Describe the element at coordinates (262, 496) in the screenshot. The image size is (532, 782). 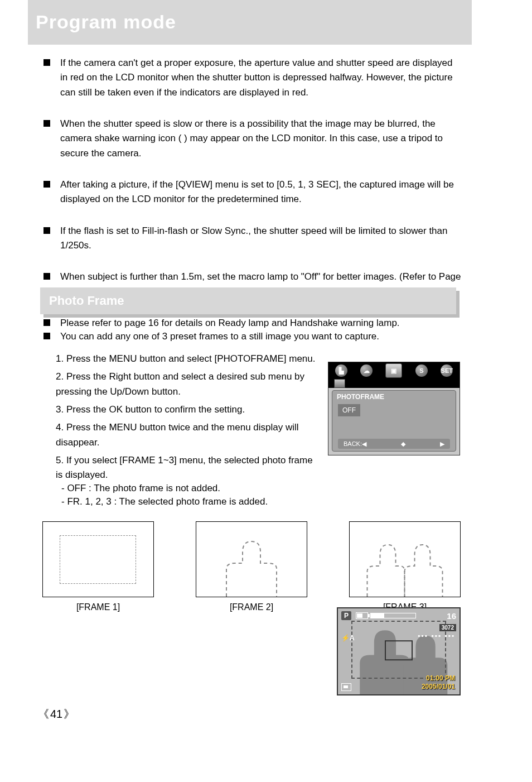
I see `options-list: - OFF : The photo frame is not added. - …` at that location.